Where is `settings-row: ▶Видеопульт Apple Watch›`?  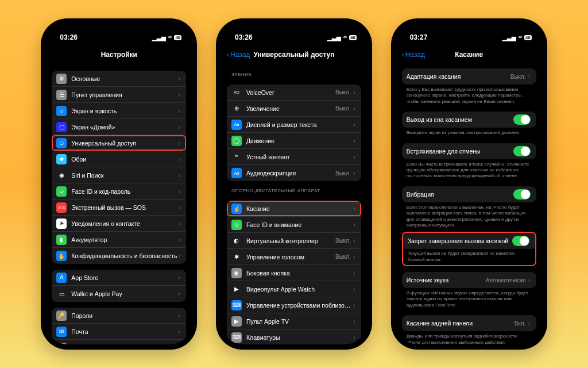
settings-row: ▶Видеопульт Apple Watch› is located at coordinates (294, 289).